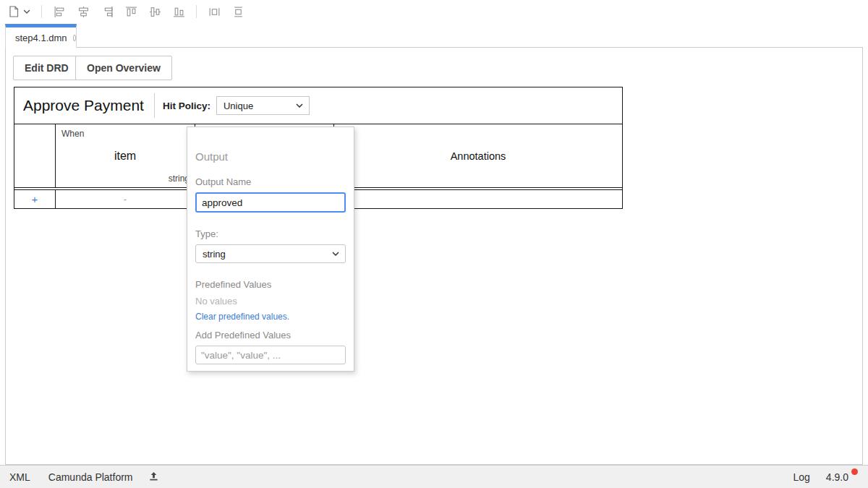  I want to click on log-toggle-button: Log, so click(801, 477).